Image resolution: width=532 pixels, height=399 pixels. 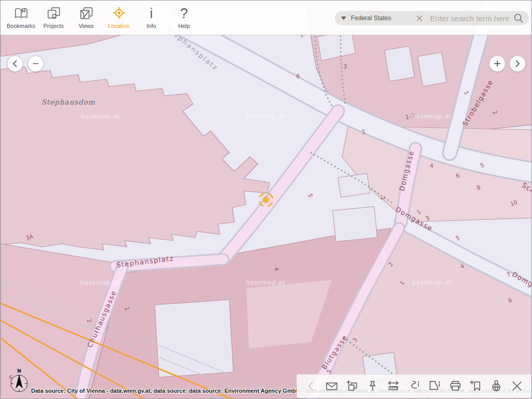 What do you see at coordinates (346, 66) in the screenshot?
I see `house-number: 3` at bounding box center [346, 66].